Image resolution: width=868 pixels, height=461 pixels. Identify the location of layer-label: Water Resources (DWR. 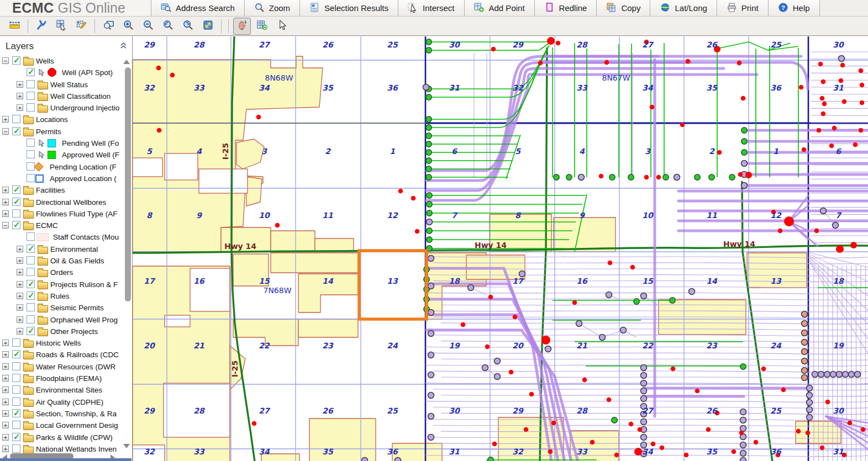
(76, 367).